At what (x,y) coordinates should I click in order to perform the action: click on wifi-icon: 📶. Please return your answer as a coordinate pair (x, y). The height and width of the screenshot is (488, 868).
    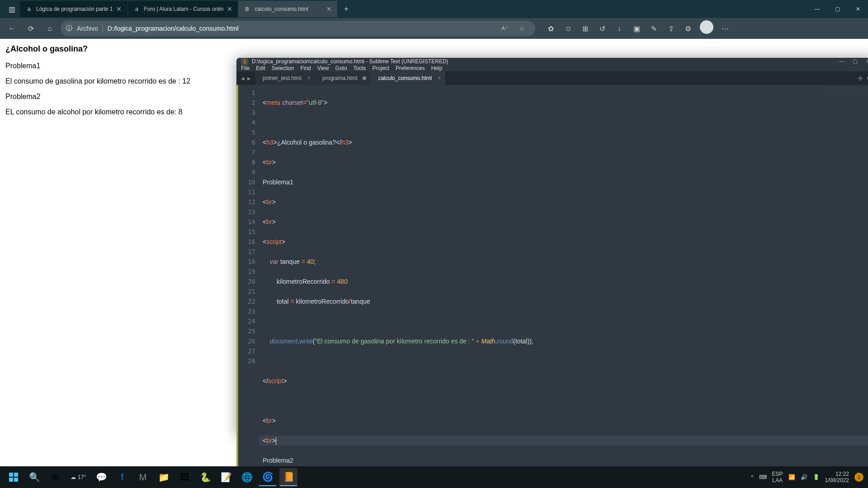
    Looking at the image, I should click on (792, 477).